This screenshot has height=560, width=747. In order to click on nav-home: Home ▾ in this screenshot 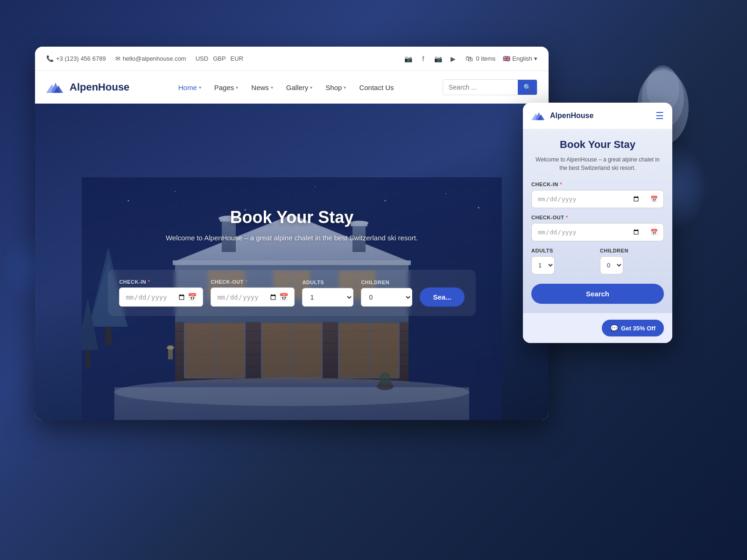, I will do `click(190, 88)`.